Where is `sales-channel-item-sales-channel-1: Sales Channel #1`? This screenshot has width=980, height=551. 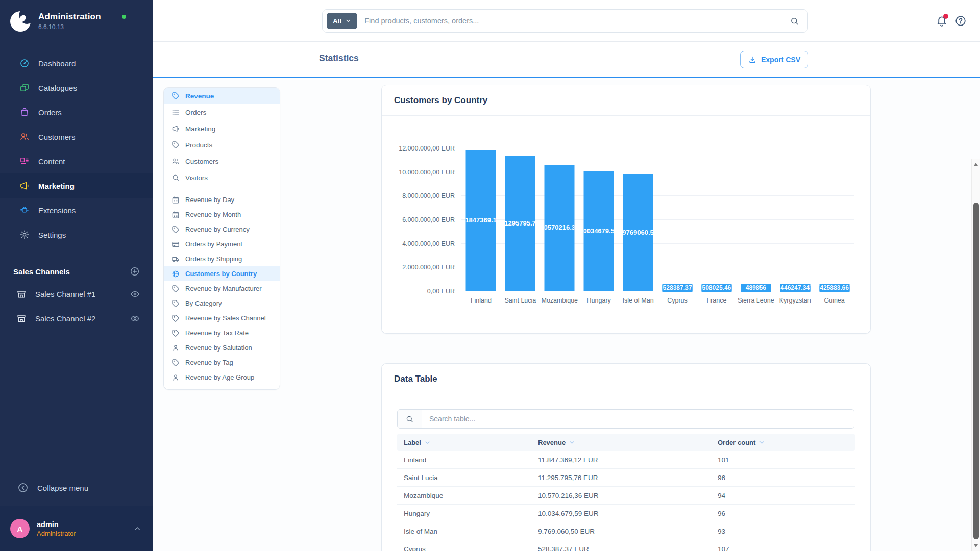
sales-channel-item-sales-channel-1: Sales Channel #1 is located at coordinates (77, 294).